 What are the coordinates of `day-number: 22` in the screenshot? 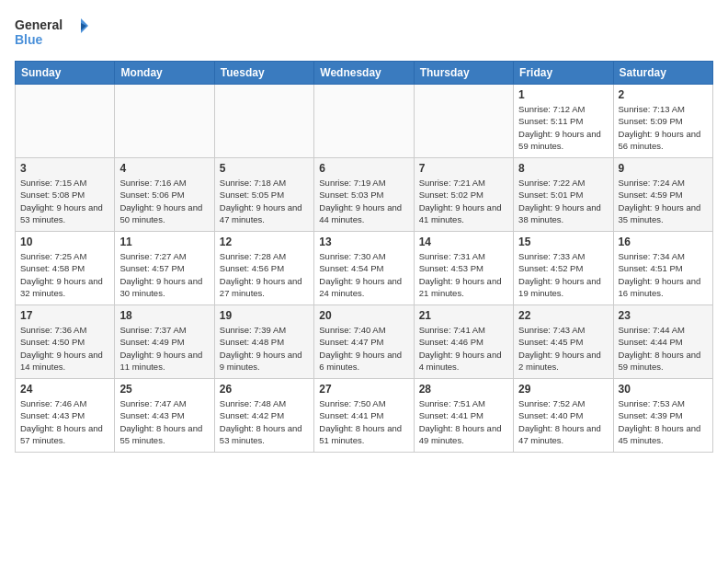 It's located at (563, 316).